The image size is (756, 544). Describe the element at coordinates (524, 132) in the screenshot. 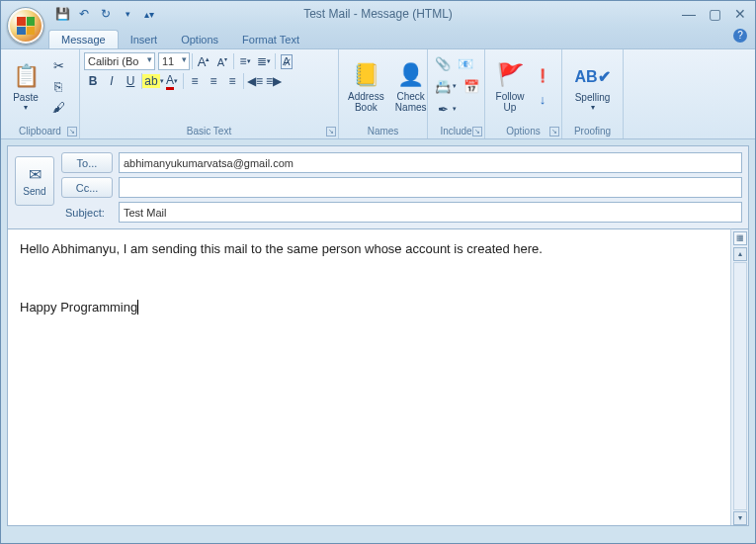

I see `group-label-options: Options` at that location.